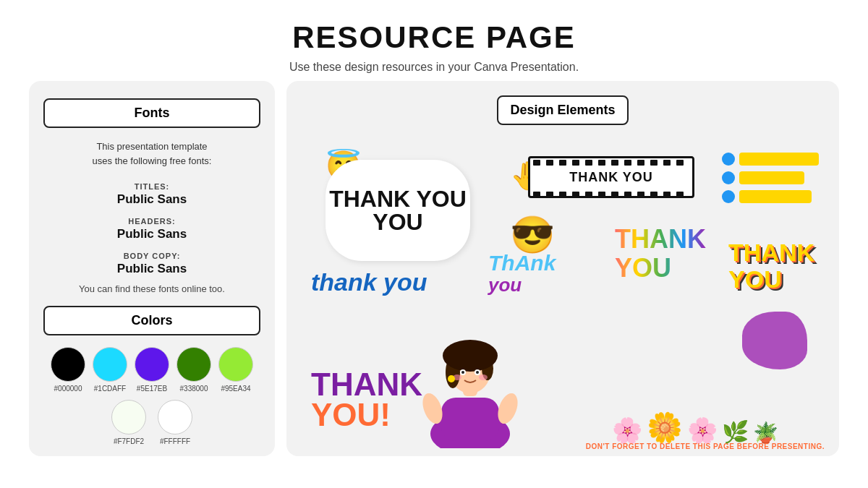  I want to click on thank-you-cloud-element: THANK YOU YOU, so click(405, 218).